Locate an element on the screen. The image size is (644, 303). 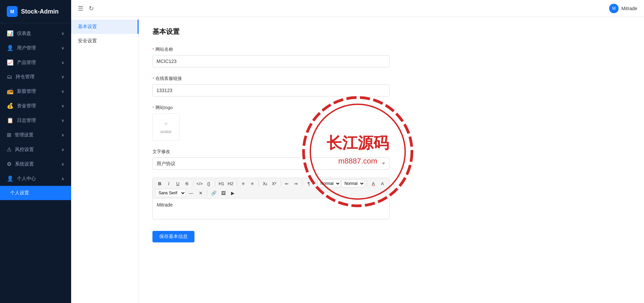
sidebar-item-label: 持仓管理 is located at coordinates (25, 77).